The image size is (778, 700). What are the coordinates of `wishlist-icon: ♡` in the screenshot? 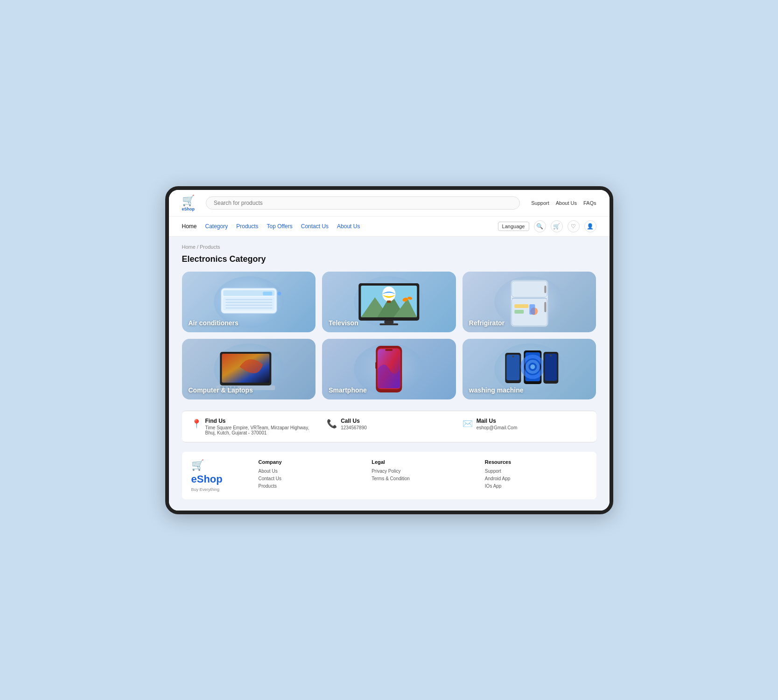 It's located at (574, 226).